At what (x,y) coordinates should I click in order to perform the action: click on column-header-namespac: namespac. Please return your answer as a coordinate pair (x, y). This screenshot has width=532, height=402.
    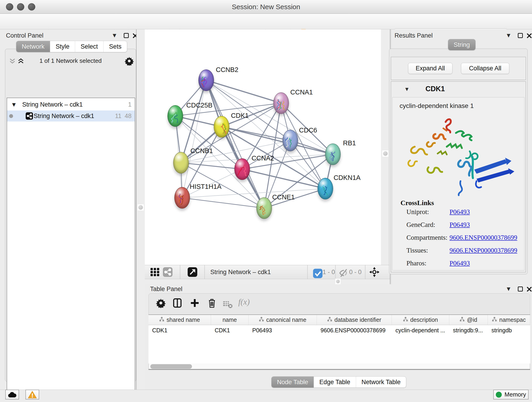
    Looking at the image, I should click on (509, 320).